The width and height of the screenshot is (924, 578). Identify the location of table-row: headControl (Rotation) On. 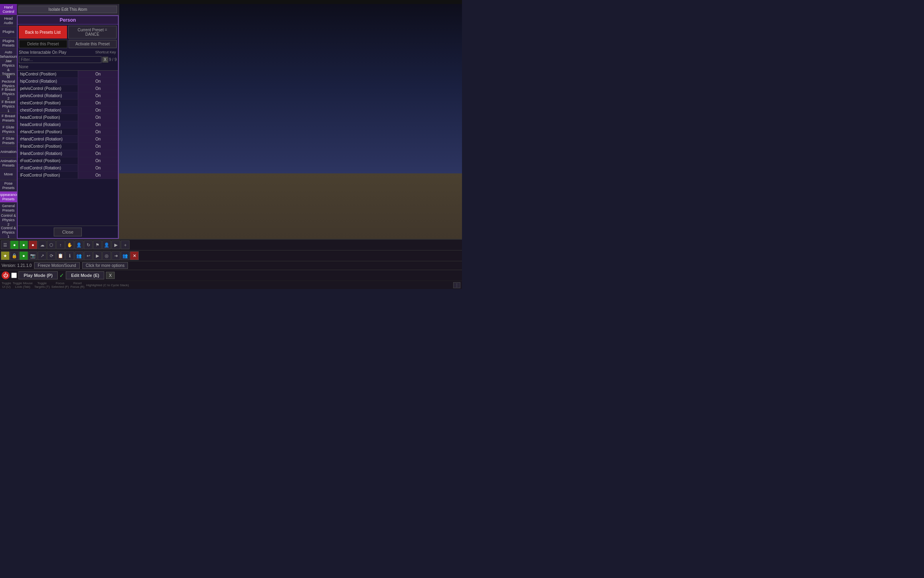
(68, 125).